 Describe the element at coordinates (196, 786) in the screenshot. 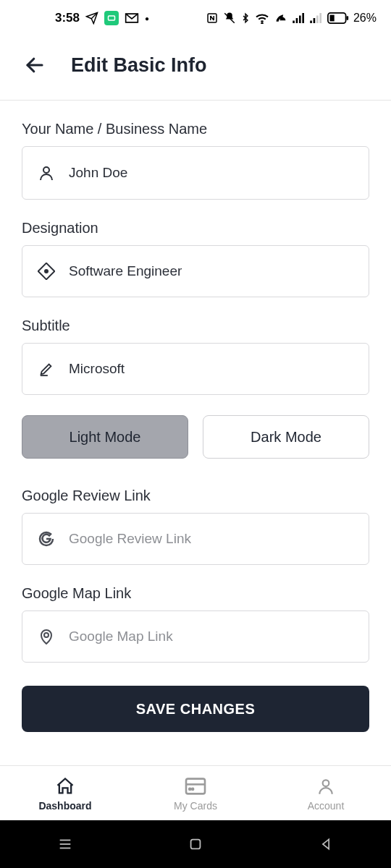

I see `card-icon` at that location.